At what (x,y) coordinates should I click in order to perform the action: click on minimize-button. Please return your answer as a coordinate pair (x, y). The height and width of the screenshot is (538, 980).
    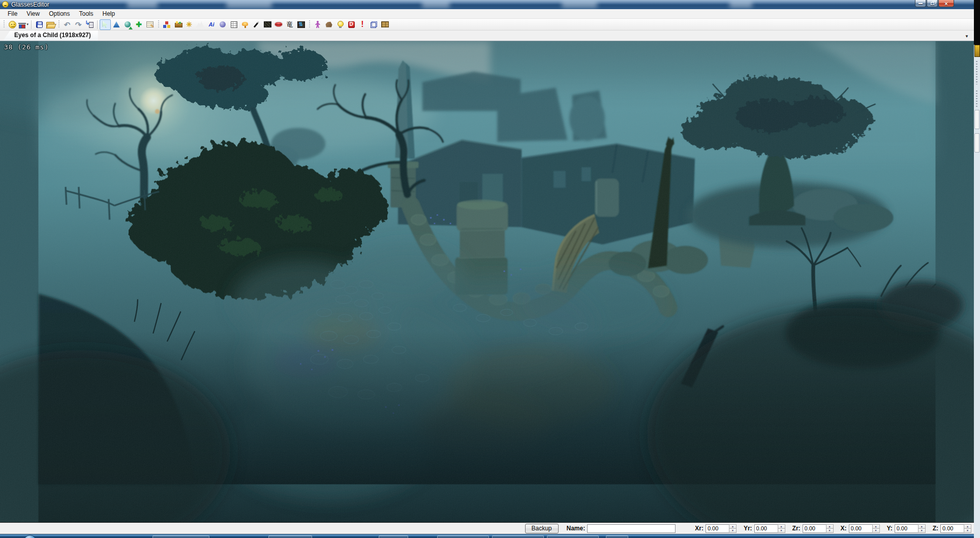
    Looking at the image, I should click on (921, 4).